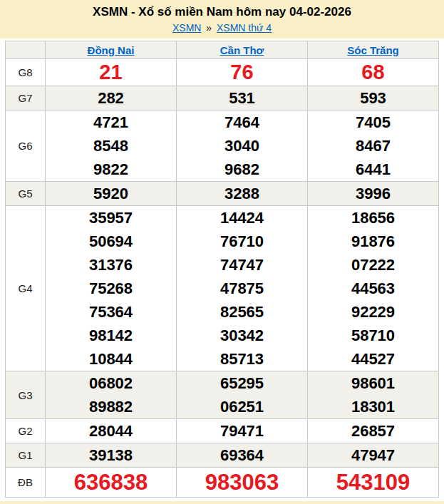  Describe the element at coordinates (242, 431) in the screenshot. I see `result-cell: 79471` at that location.